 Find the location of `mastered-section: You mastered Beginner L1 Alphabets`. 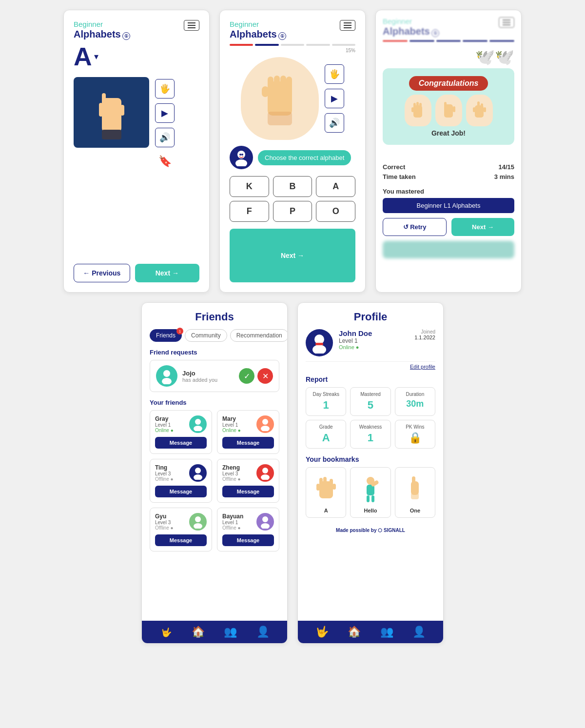

mastered-section: You mastered Beginner L1 Alphabets is located at coordinates (448, 203).